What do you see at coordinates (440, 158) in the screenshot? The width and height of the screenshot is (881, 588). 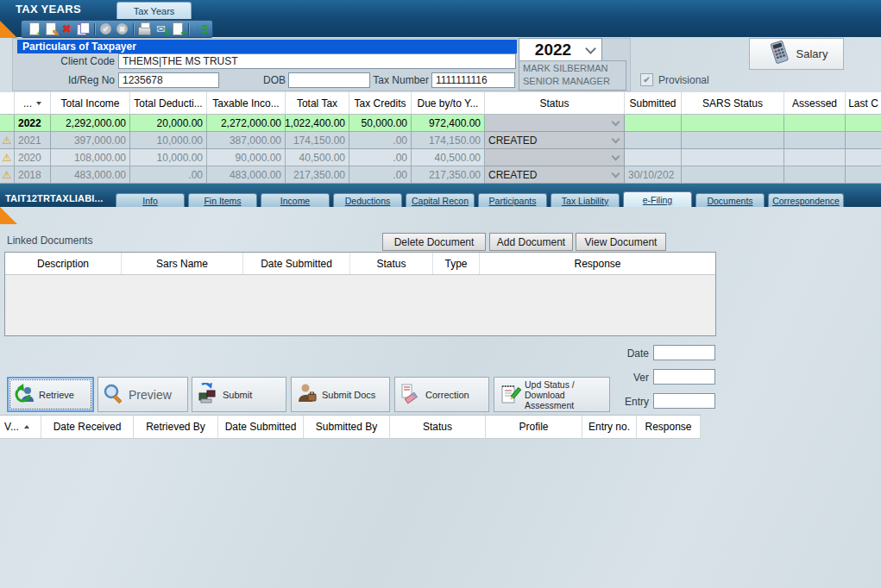 I see `year-row-2020: ⚠ 2020 108,000.00 10,000.00 90,000.00 40…` at bounding box center [440, 158].